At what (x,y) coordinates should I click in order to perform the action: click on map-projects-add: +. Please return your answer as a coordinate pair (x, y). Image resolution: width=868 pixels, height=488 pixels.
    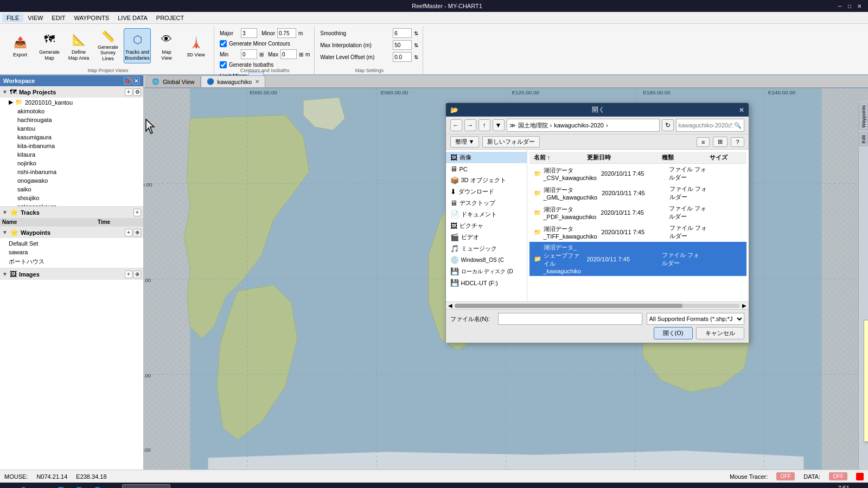
    Looking at the image, I should click on (129, 92).